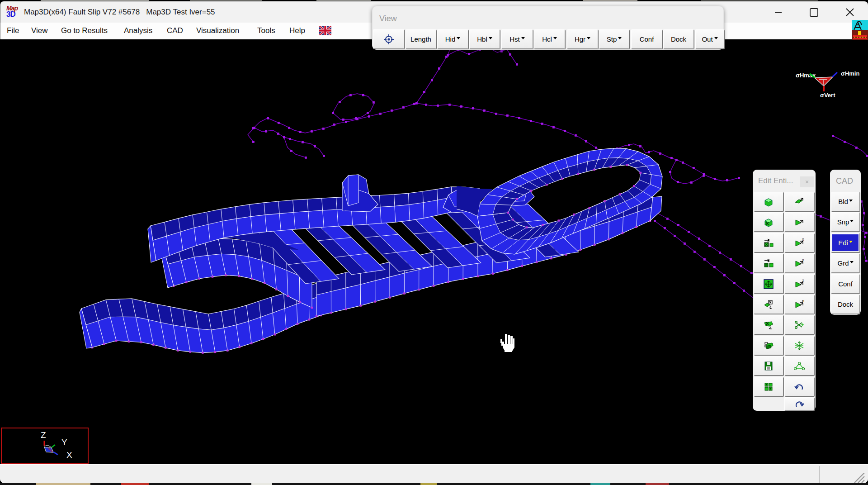  Describe the element at coordinates (803, 260) in the screenshot. I see `svg-text: y` at that location.